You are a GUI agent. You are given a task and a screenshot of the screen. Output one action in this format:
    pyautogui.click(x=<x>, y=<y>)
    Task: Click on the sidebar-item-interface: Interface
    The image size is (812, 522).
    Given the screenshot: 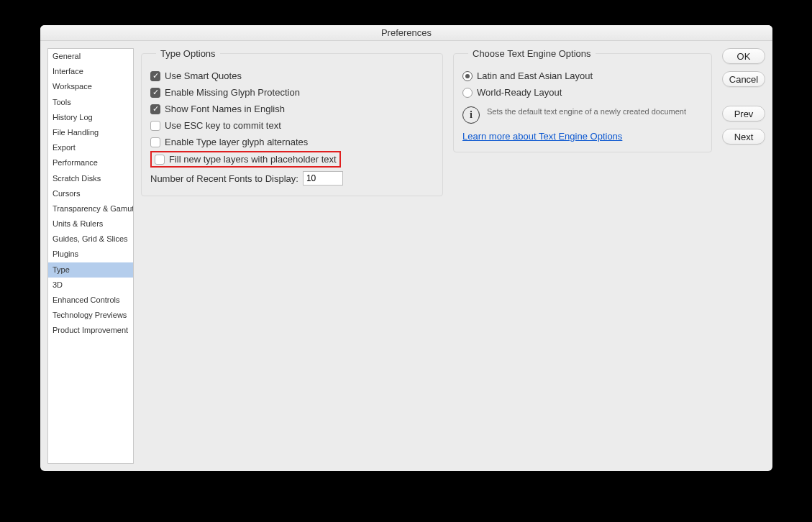 What is the action you would take?
    pyautogui.click(x=91, y=72)
    